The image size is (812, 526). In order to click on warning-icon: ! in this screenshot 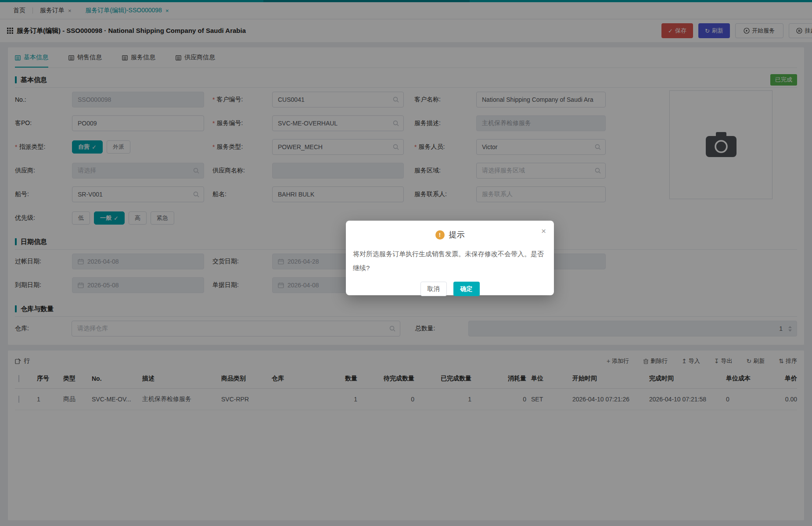, I will do `click(440, 235)`.